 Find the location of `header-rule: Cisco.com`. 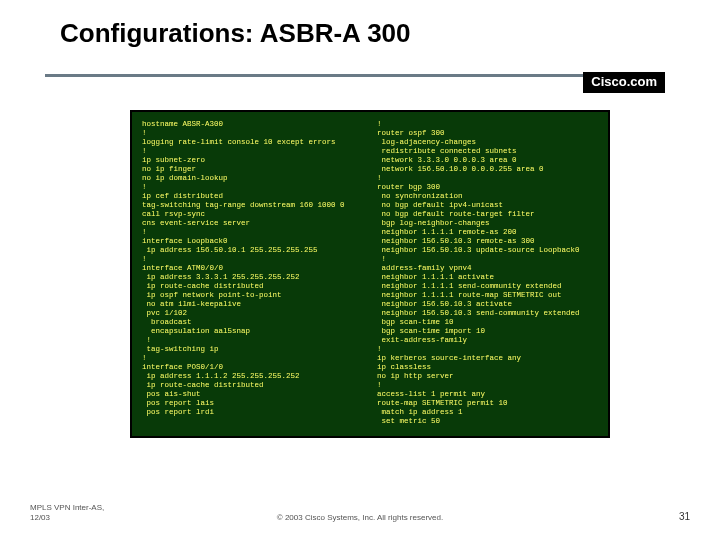

header-rule: Cisco.com is located at coordinates (360, 84).